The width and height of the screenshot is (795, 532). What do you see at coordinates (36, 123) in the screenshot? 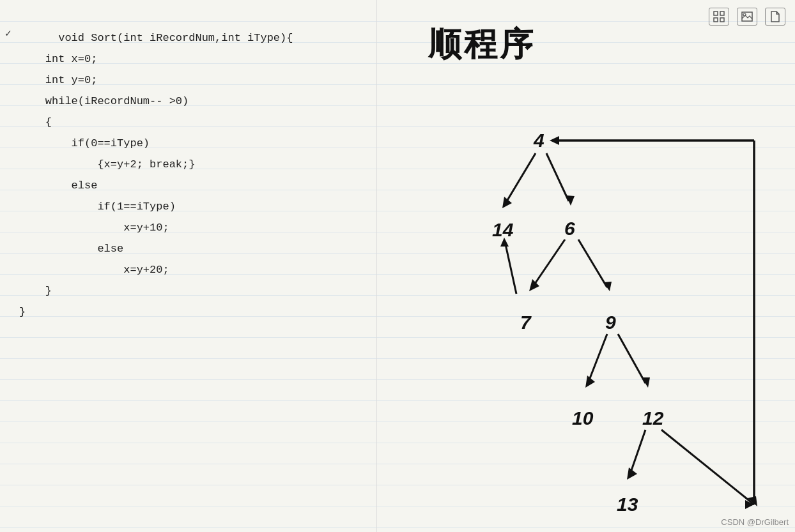
I see `code-line-4: {` at bounding box center [36, 123].